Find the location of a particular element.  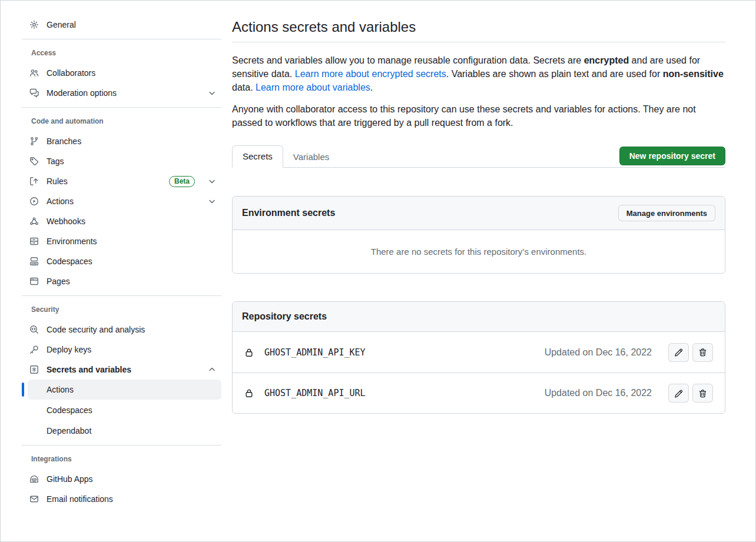

sidebar-item-label: GitHub Apps is located at coordinates (132, 479).